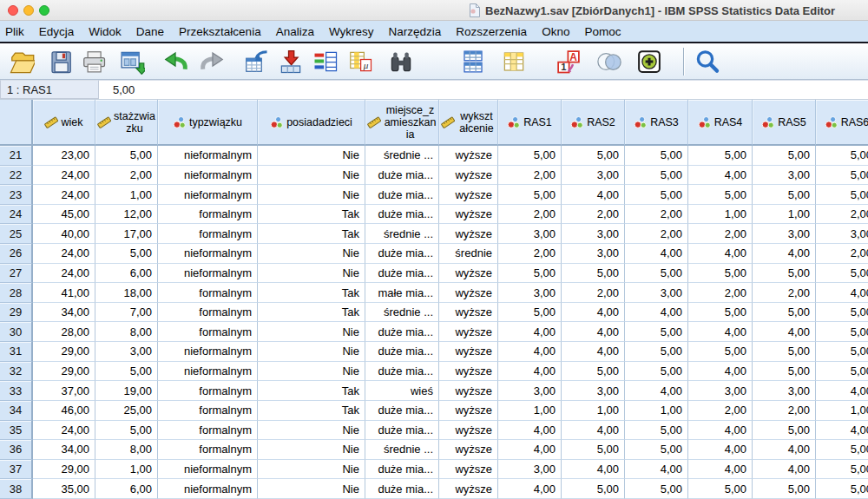 The height and width of the screenshot is (499, 868). Describe the element at coordinates (312, 430) in the screenshot. I see `cell-posiadadzieci-row35: Nie` at that location.